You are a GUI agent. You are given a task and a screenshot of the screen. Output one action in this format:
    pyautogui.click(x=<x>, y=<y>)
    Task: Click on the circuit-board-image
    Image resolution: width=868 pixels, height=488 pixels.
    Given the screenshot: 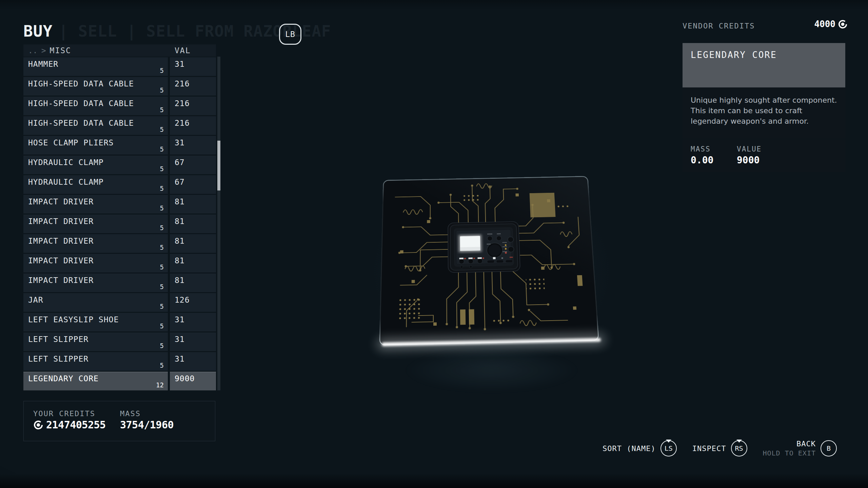 What is the action you would take?
    pyautogui.click(x=489, y=261)
    